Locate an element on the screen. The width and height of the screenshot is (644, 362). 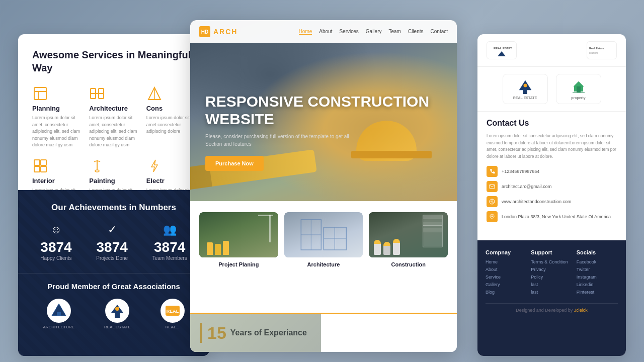
footer-company-blog: Blog is located at coordinates (506, 292).